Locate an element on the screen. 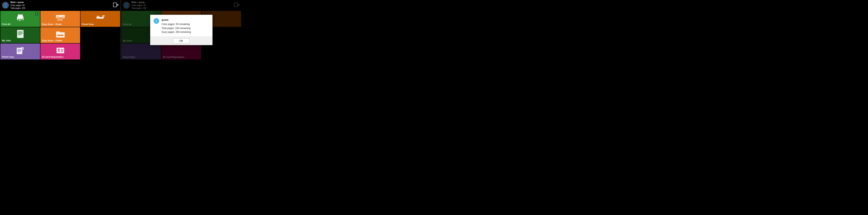  header-left: 👤 Mark • quota Color pages: 50 Total pag… is located at coordinates (60, 5).